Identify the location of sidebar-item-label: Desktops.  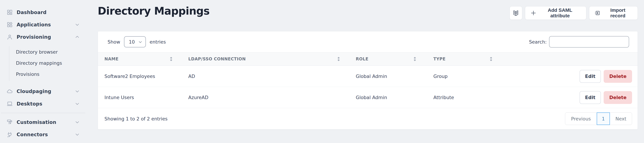
(30, 104).